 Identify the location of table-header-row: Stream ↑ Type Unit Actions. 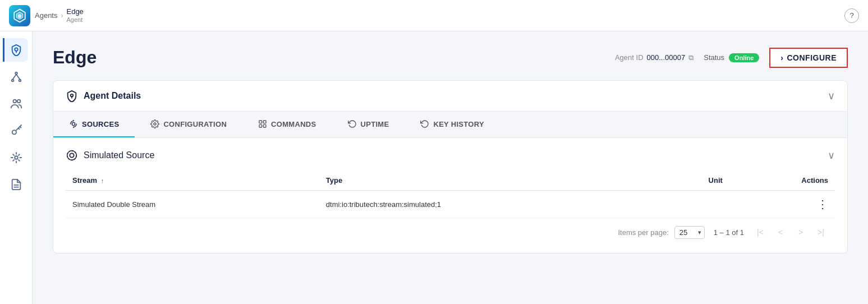
(450, 181).